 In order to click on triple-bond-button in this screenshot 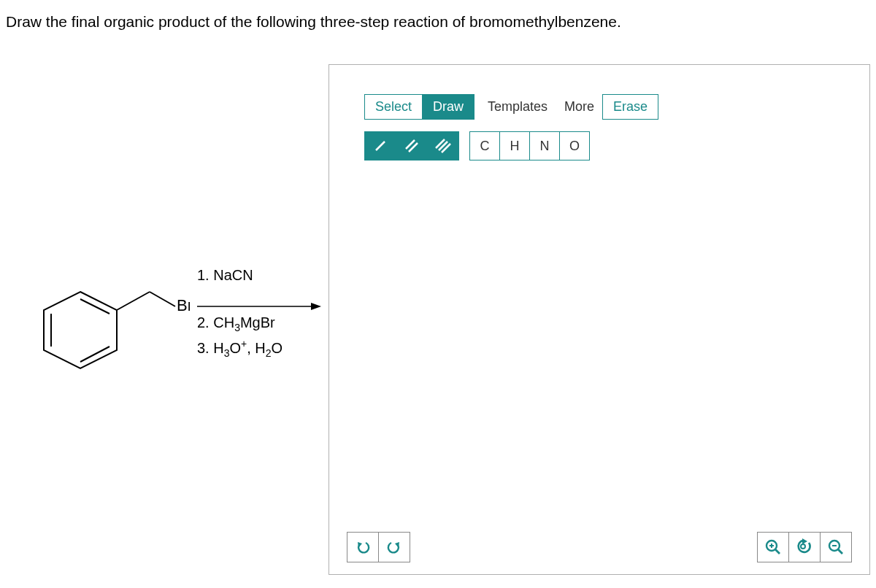, I will do `click(443, 146)`.